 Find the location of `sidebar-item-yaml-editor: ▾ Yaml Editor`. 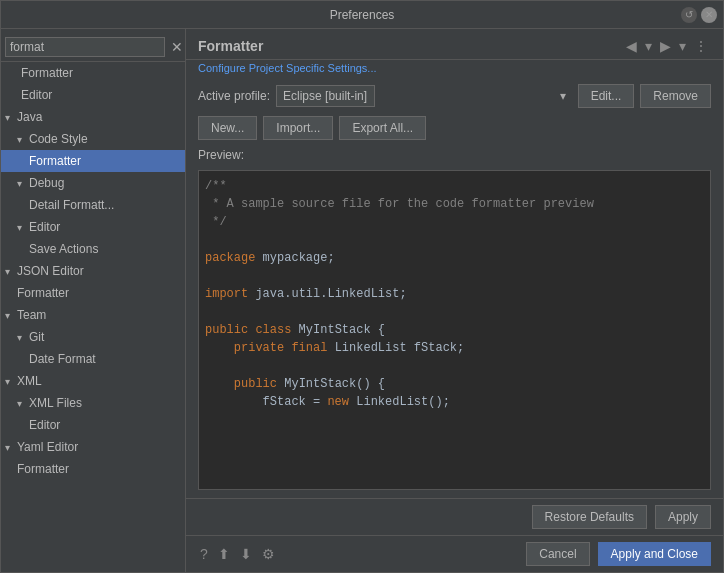

sidebar-item-yaml-editor: ▾ Yaml Editor is located at coordinates (93, 447).